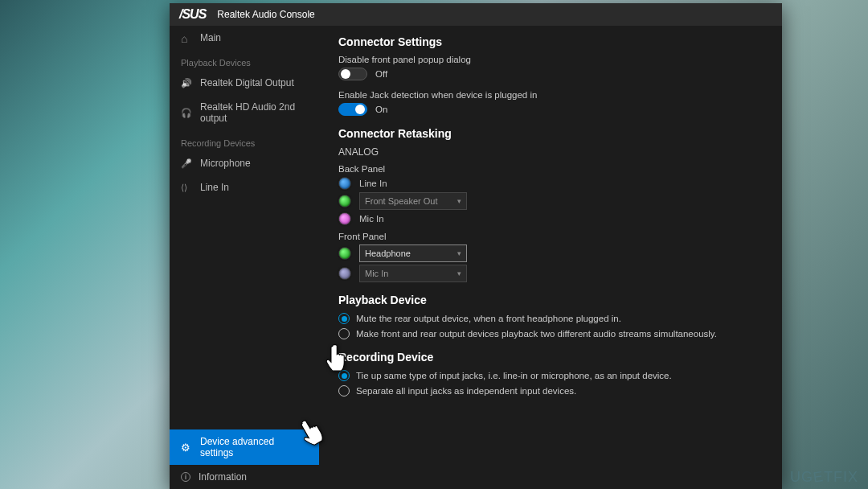 This screenshot has height=489, width=868. Describe the element at coordinates (186, 447) in the screenshot. I see `gear-icon` at that location.